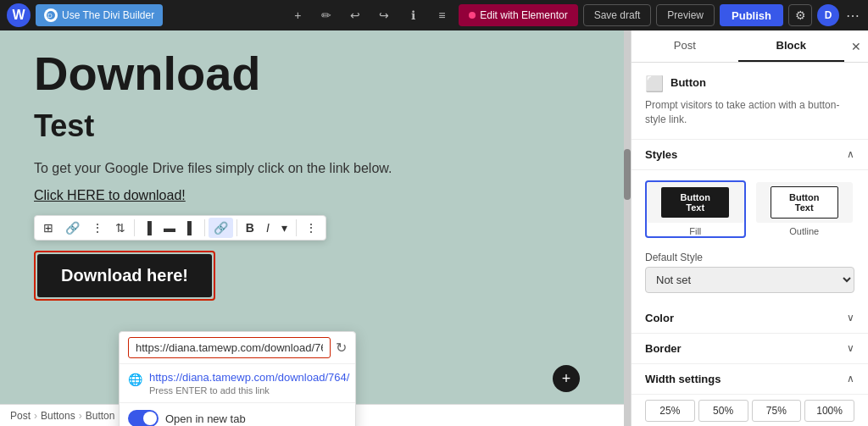 The width and height of the screenshot is (868, 426). Describe the element at coordinates (110, 196) in the screenshot. I see `click-here-link: Click HERE to download!` at that location.